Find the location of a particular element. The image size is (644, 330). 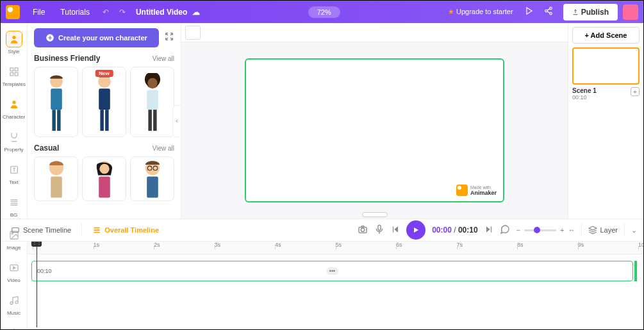

ruler-tick: 5s is located at coordinates (339, 245).